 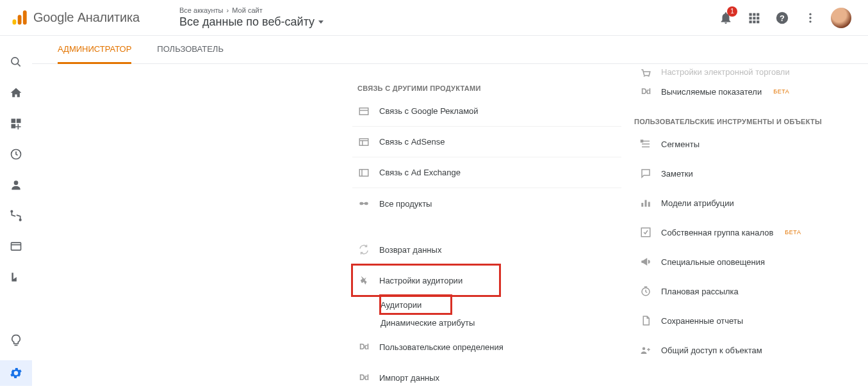 I want to click on breadcrumb-block: Все аккаунты › Мой сайт Все данные по ве…, so click(x=448, y=18).